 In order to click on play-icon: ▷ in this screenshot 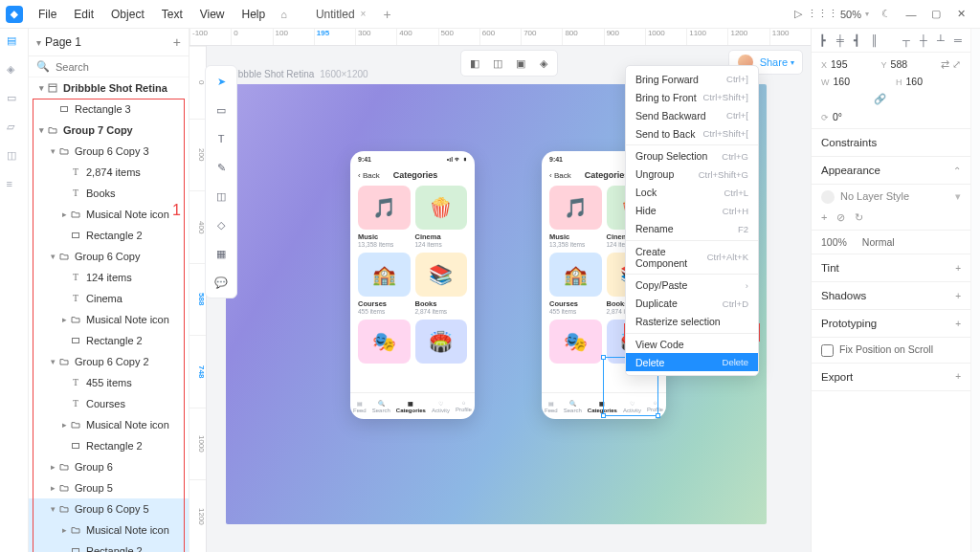, I will do `click(798, 14)`.